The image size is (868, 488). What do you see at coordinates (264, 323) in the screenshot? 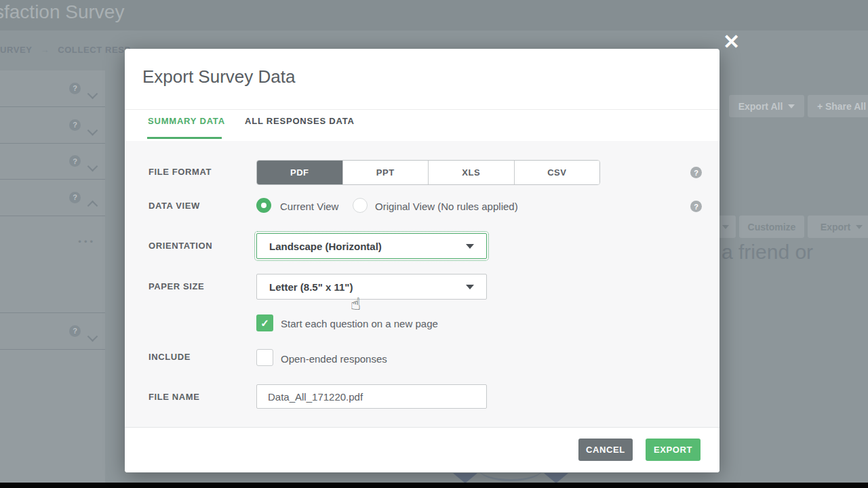
I see `check-icon: ✓` at bounding box center [264, 323].